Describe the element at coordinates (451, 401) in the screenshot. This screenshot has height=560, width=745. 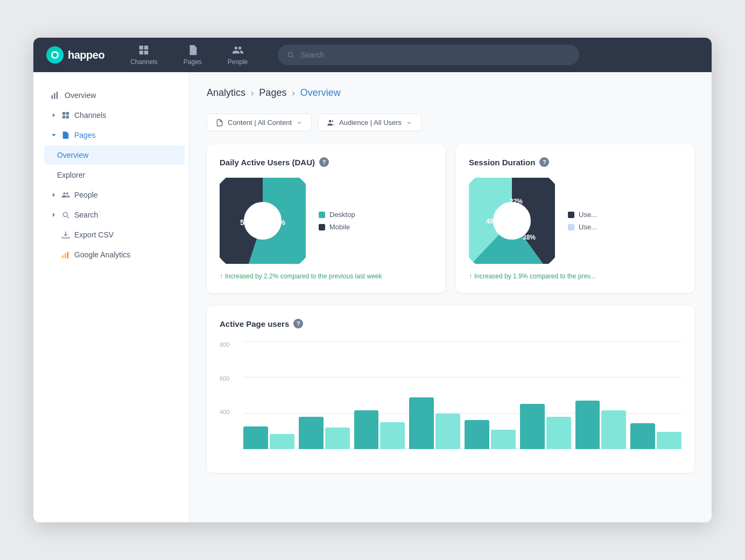
I see `bar-chart-area: 800 600 400 200` at that location.